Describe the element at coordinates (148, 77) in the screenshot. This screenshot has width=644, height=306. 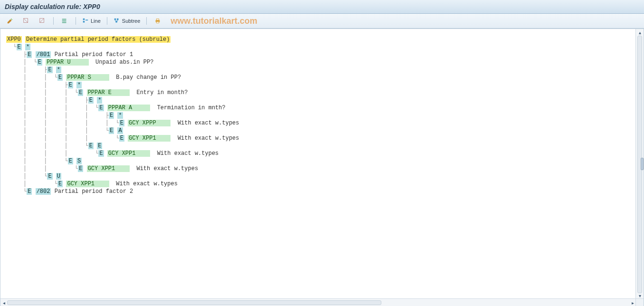
I see `tree-desc: B.pay change in PP?` at that location.